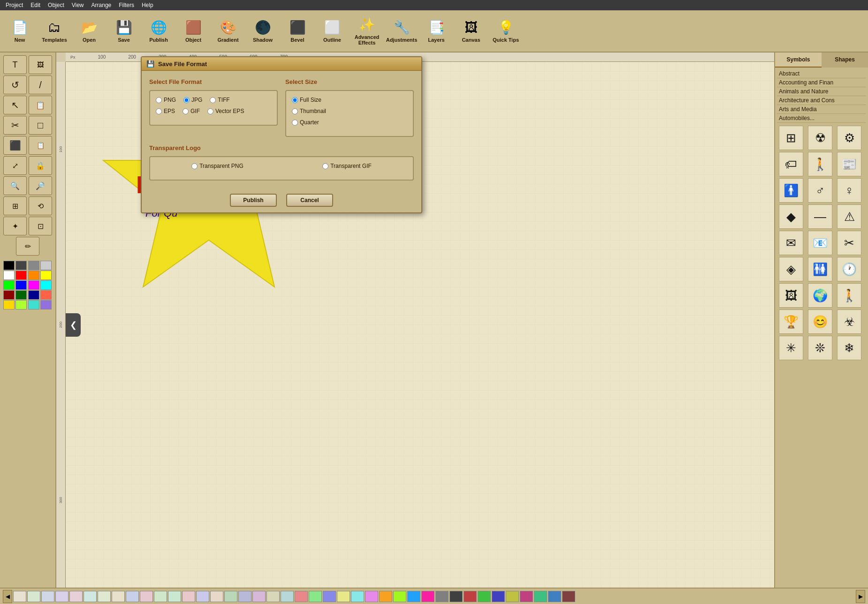 The height and width of the screenshot is (604, 868). What do you see at coordinates (191, 111) in the screenshot?
I see `format-gif-label: GIF` at bounding box center [191, 111].